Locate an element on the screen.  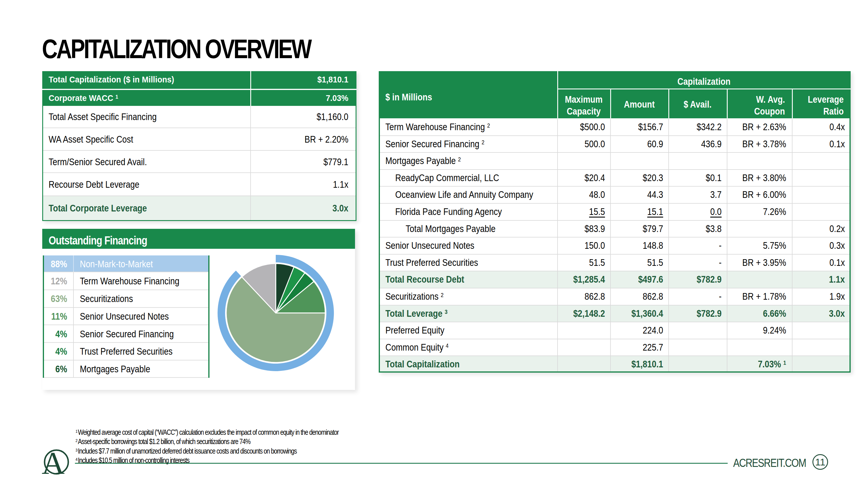
svg-text: A is located at coordinates (53, 464).